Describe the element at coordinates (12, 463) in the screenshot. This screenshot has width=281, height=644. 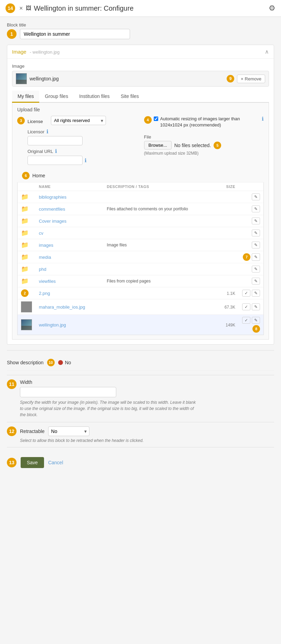
I see `actions-badge: 13` at that location.